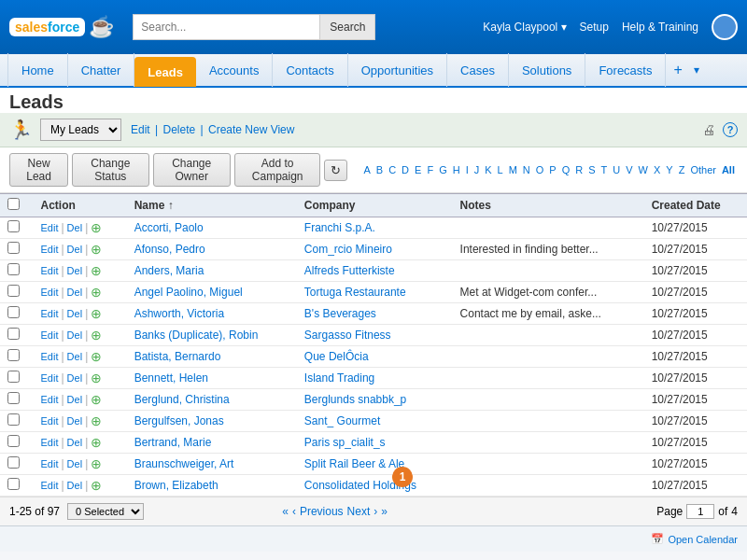 This screenshot has width=747, height=560. What do you see at coordinates (540, 170) in the screenshot?
I see `alpha-o: O` at bounding box center [540, 170].